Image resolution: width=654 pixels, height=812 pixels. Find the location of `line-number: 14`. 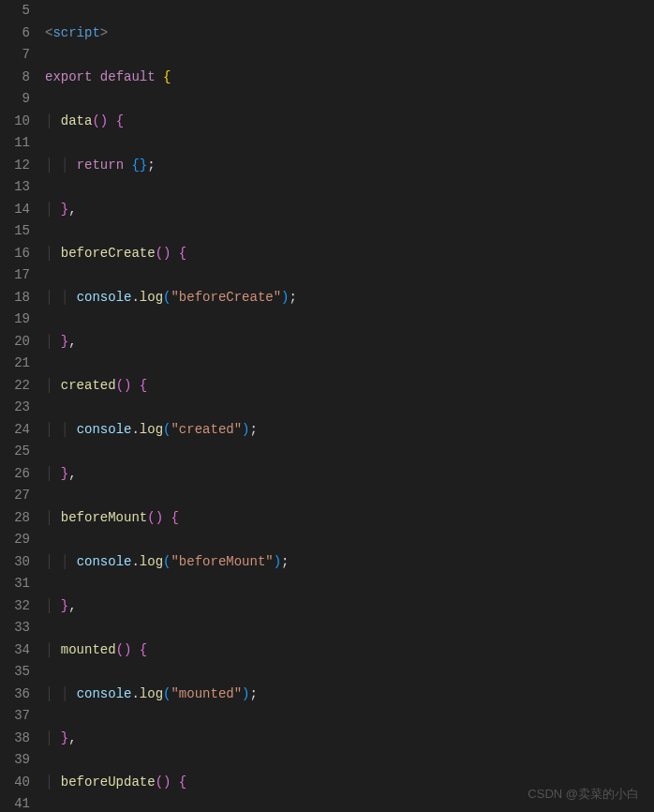

line-number: 14 is located at coordinates (19, 210).